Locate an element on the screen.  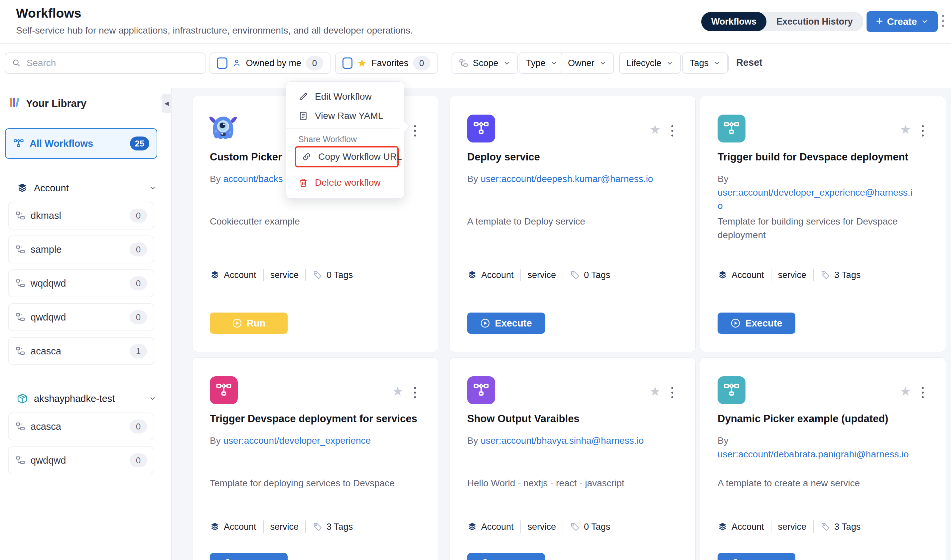
card-description: Template for deploying services to Devsp… is located at coordinates (313, 483).